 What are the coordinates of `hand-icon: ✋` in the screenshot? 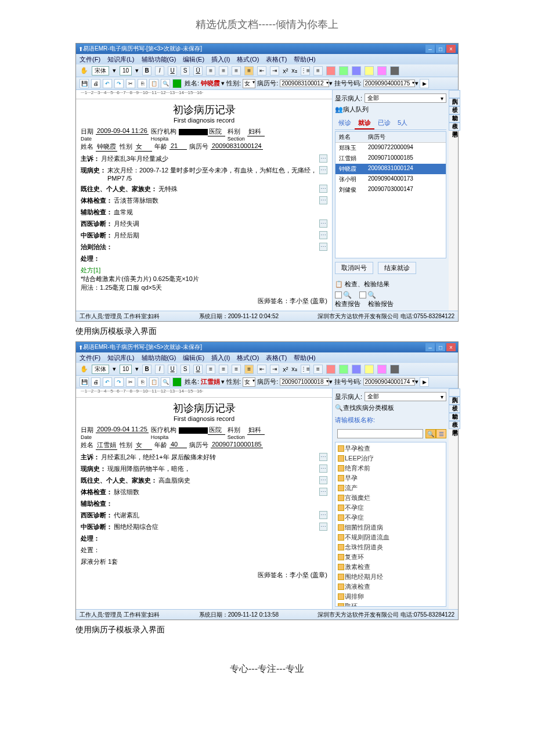 It's located at (84, 71).